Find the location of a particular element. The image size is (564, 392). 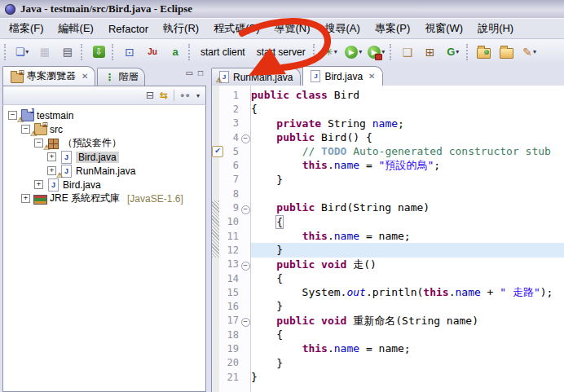

menu-item: 執行(R) is located at coordinates (181, 29).